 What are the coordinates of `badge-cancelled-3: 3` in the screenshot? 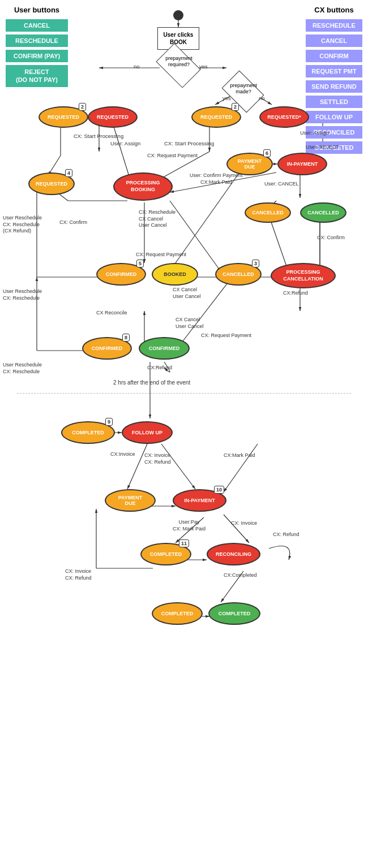 It's located at (256, 264).